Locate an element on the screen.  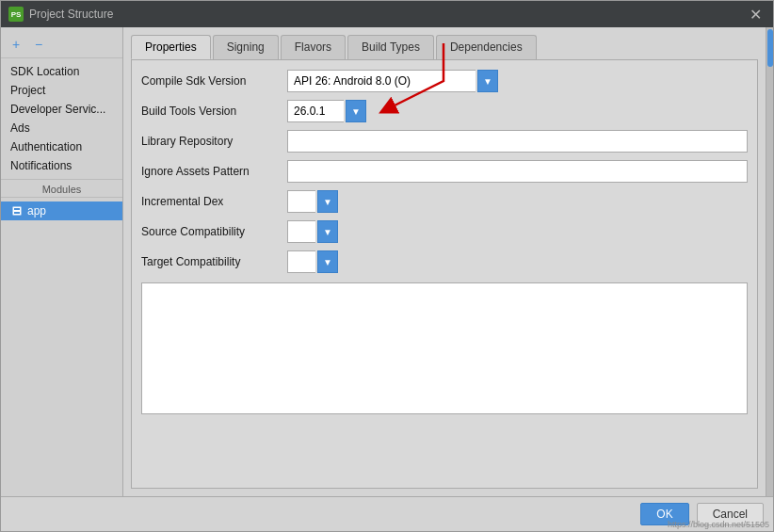
tab-properties: Properties is located at coordinates (171, 47).